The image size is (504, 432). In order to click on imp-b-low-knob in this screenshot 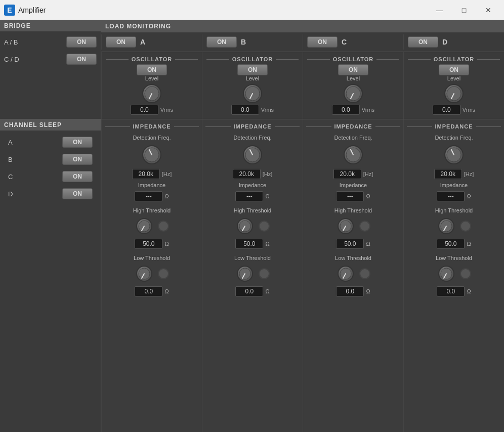, I will do `click(245, 274)`.